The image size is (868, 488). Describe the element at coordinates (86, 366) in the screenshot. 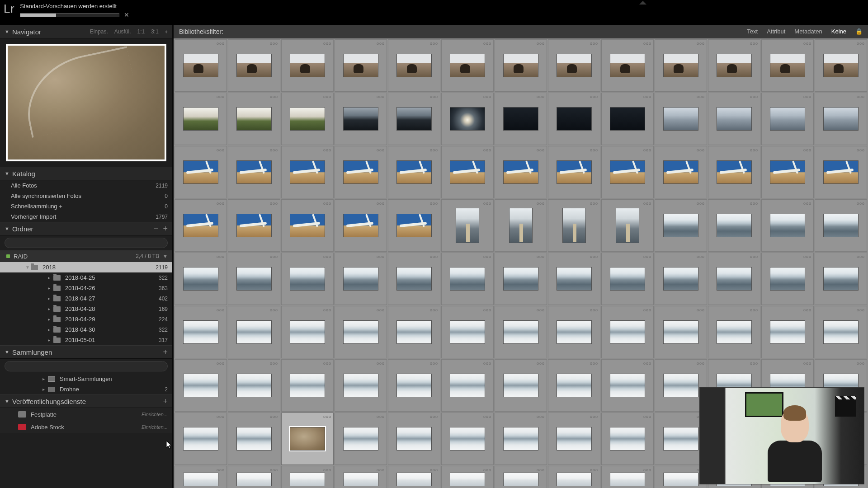

I see `collection-search-input` at that location.